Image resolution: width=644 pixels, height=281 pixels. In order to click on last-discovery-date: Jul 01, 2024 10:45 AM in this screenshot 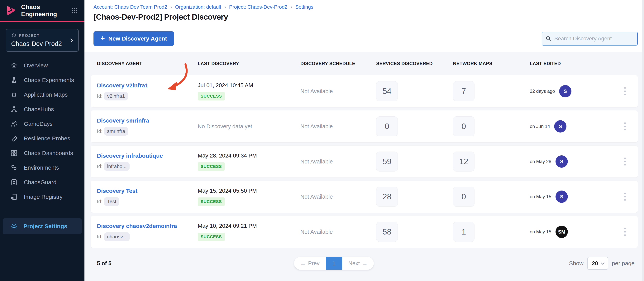, I will do `click(249, 86)`.